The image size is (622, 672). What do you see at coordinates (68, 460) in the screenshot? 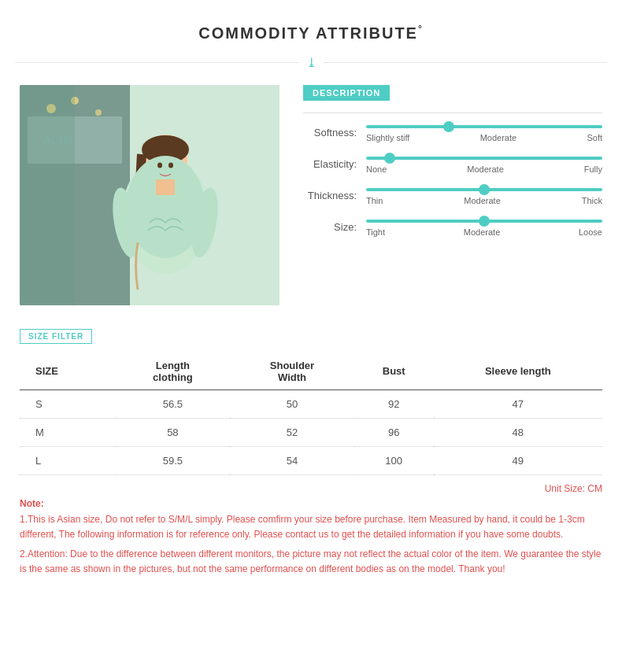
I see `cell-size-l: L` at bounding box center [68, 460].